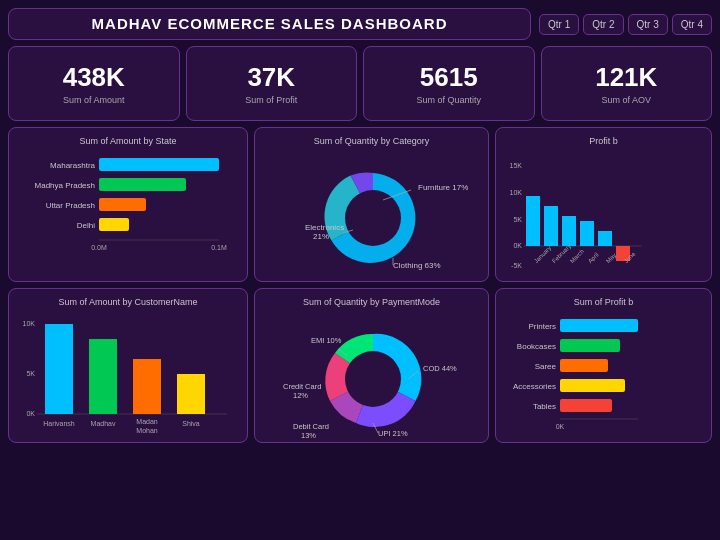 The height and width of the screenshot is (540, 720). Describe the element at coordinates (534, 386) in the screenshot. I see `svg-text: Accessories` at that location.